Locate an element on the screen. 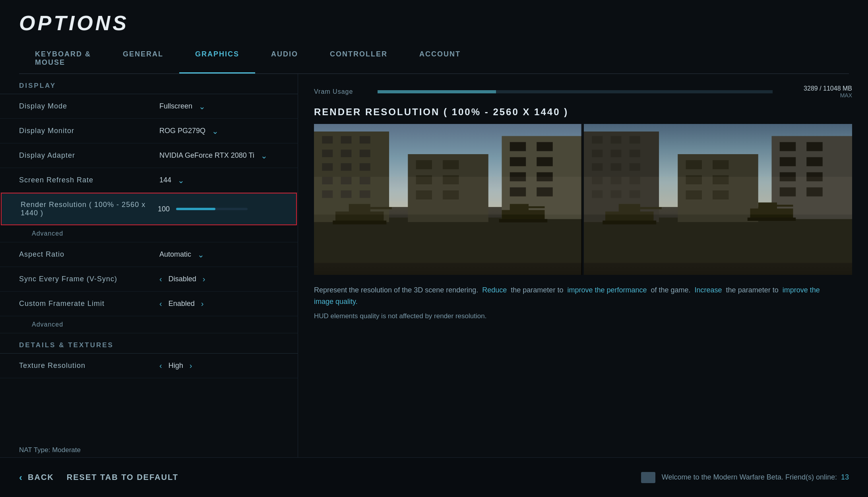  texture-label: Texture Resolution is located at coordinates (89, 365).